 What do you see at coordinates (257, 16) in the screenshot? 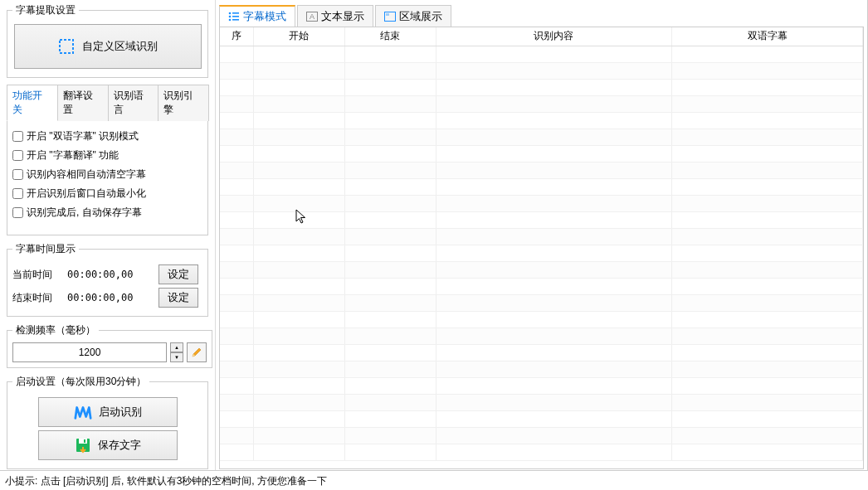
I see `tab-subtitle-mode: 字幕模式` at bounding box center [257, 16].